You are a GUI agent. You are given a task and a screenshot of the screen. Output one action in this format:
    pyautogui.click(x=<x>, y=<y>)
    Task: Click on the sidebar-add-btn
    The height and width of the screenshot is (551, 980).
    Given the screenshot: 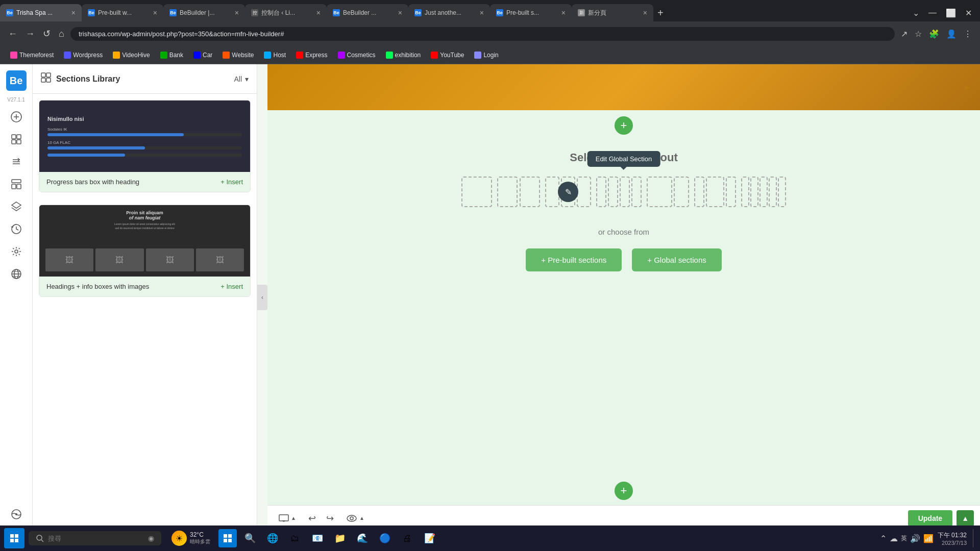 What is the action you would take?
    pyautogui.click(x=16, y=117)
    